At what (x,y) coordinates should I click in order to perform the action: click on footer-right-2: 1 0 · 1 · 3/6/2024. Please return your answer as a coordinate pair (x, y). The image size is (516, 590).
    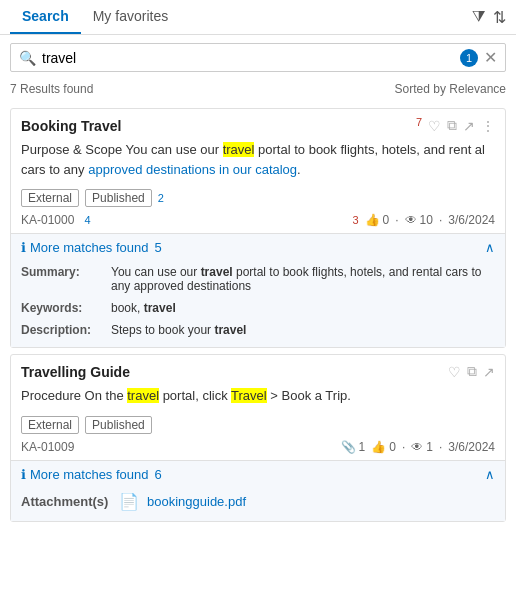
    Looking at the image, I should click on (418, 447).